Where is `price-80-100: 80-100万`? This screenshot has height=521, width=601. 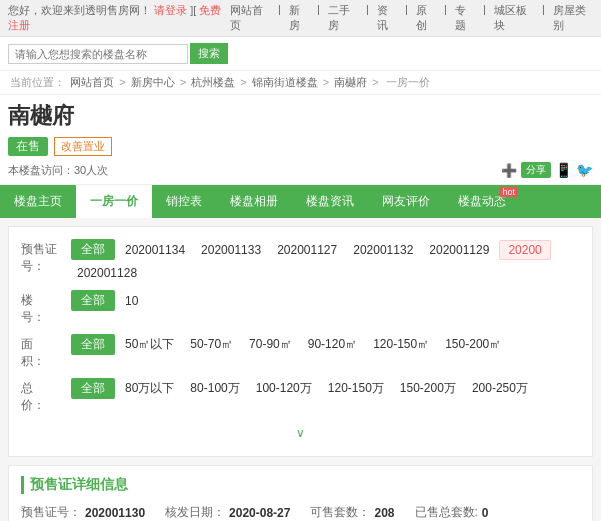 price-80-100: 80-100万 is located at coordinates (214, 388).